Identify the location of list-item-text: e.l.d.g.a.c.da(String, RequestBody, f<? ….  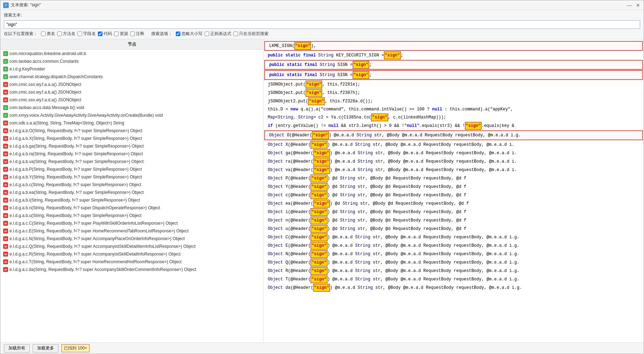
(103, 270).